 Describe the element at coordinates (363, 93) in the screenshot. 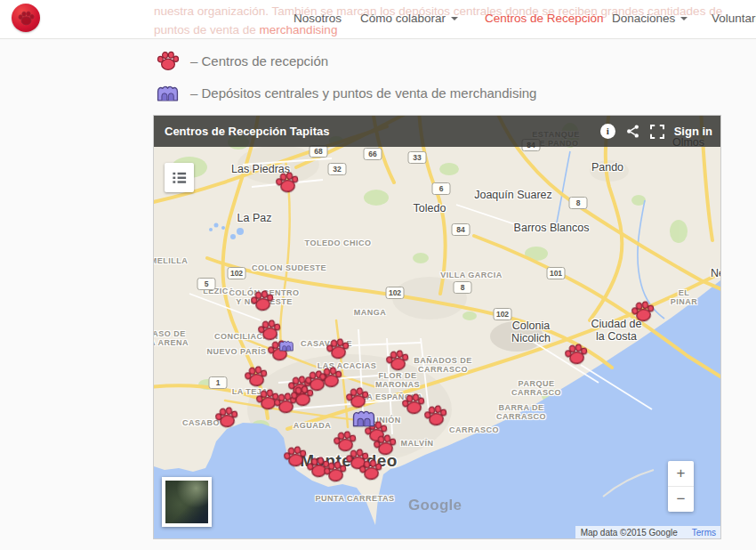

I see `legend-label: – Depósitos centrales y puntos de venta …` at that location.